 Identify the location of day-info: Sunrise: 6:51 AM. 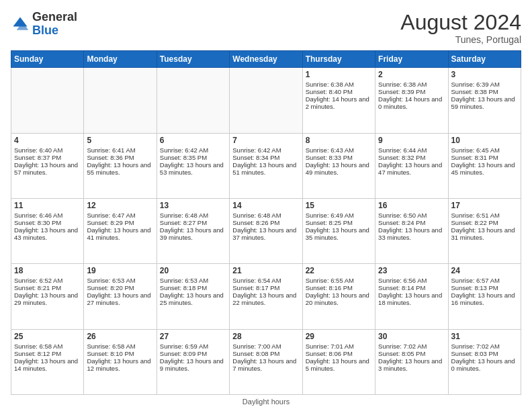
(485, 215).